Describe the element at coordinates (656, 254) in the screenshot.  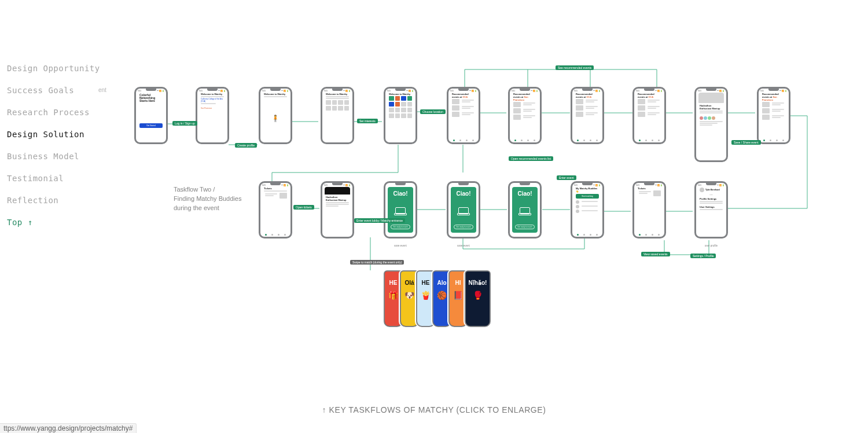
I see `flow-chip: View saved events` at that location.